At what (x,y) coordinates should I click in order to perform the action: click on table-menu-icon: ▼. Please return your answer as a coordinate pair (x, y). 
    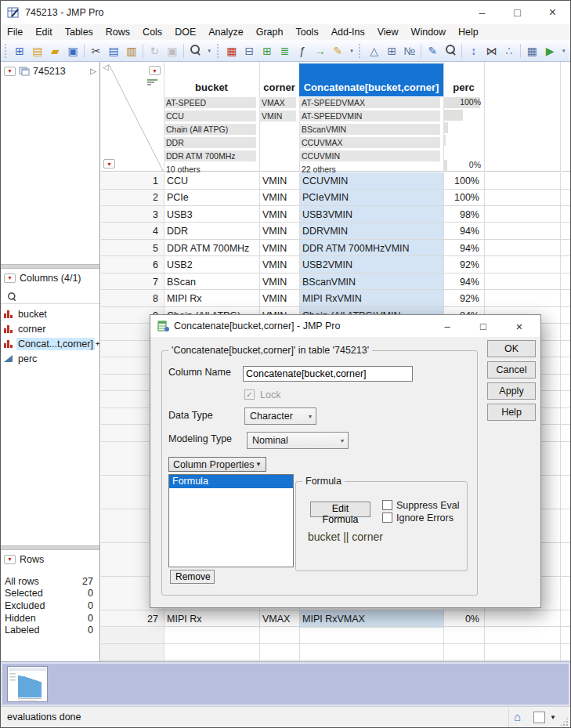
    Looking at the image, I should click on (9, 71).